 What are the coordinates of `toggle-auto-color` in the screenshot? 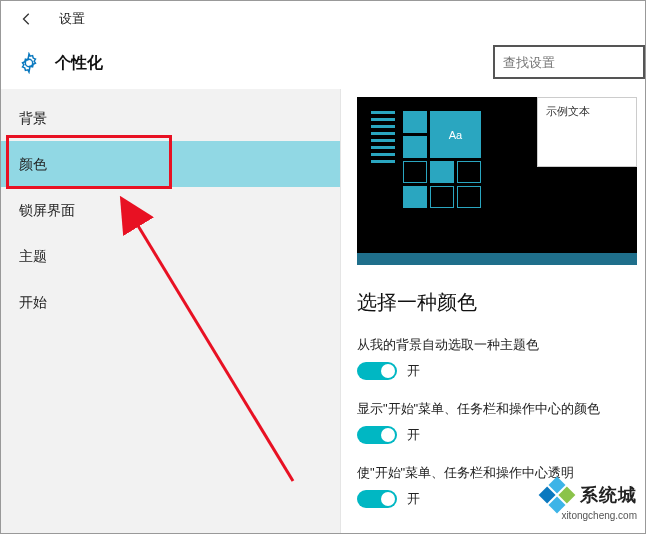 It's located at (377, 371).